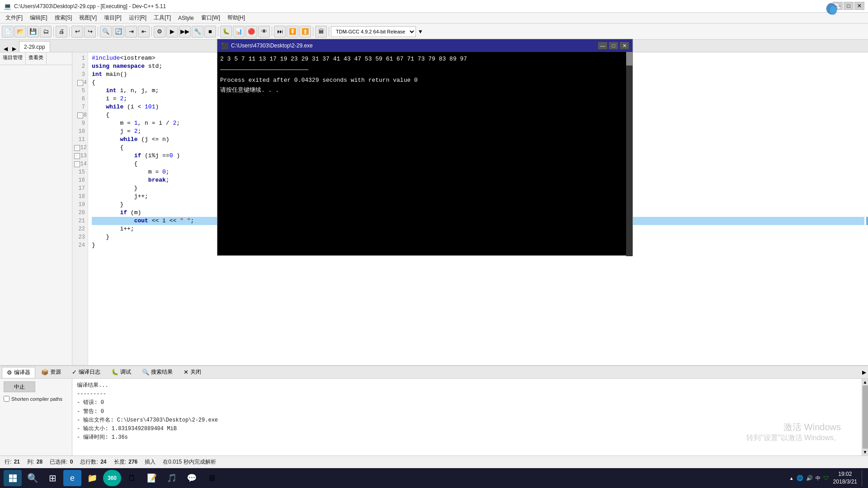 The image size is (868, 488). Describe the element at coordinates (144, 32) in the screenshot. I see `unindent-btn: ⇤` at that location.